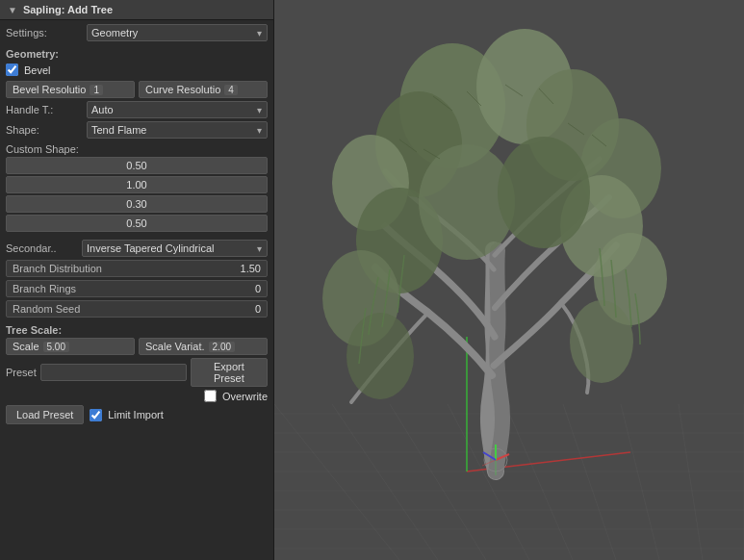 The height and width of the screenshot is (560, 744). What do you see at coordinates (67, 10) in the screenshot?
I see `panel-title: Sapling: Add Tree` at bounding box center [67, 10].